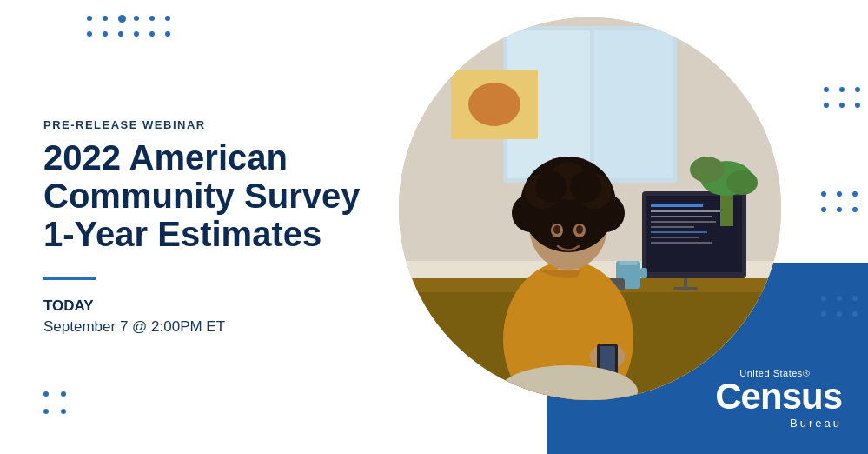 This screenshot has width=868, height=454. I want to click on dots-right-lower-decoration, so click(841, 306).